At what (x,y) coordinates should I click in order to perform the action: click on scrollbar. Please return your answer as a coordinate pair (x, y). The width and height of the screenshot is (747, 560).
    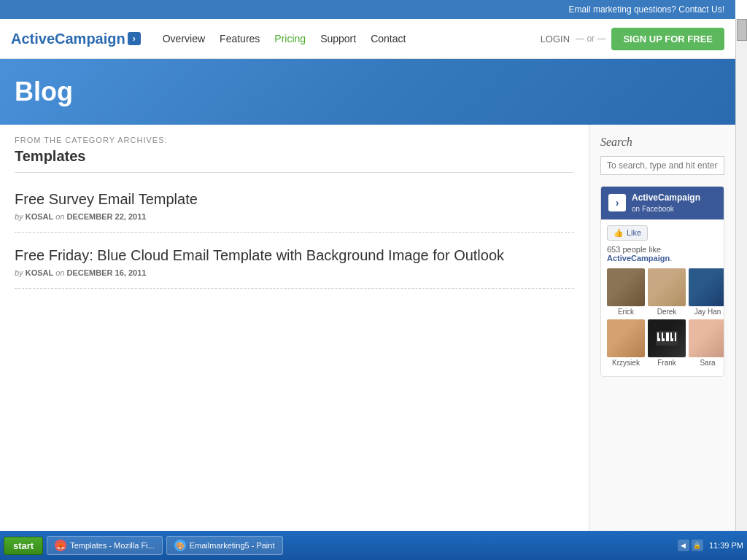
    Looking at the image, I should click on (741, 275).